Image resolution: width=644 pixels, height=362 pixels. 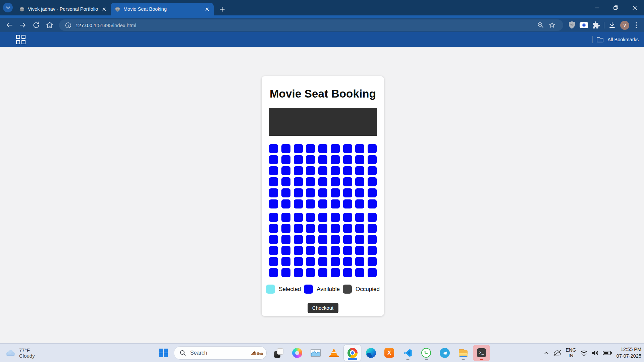 What do you see at coordinates (63, 9) in the screenshot?
I see `tab-portfolio: Vivek jadhav - Personal Portfolio` at bounding box center [63, 9].